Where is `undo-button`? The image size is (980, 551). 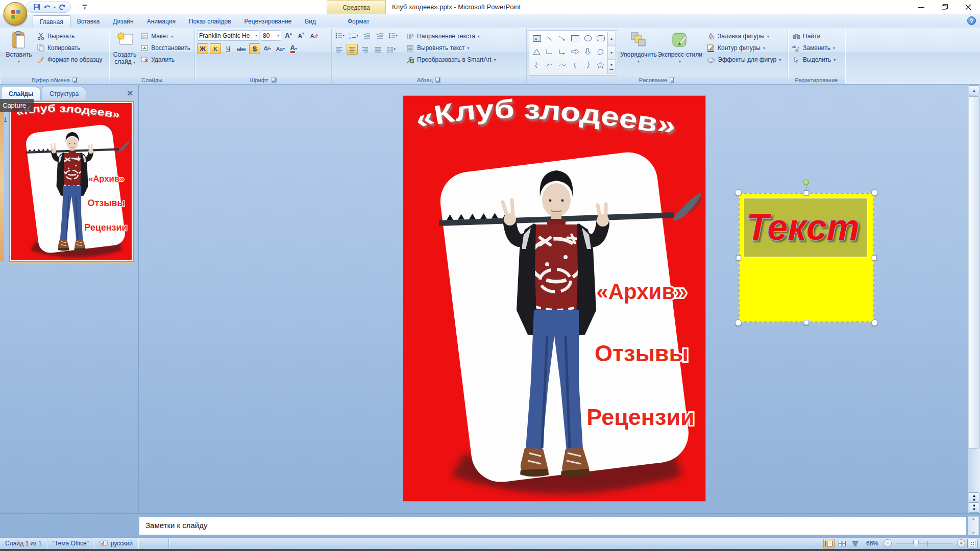
undo-button is located at coordinates (47, 7).